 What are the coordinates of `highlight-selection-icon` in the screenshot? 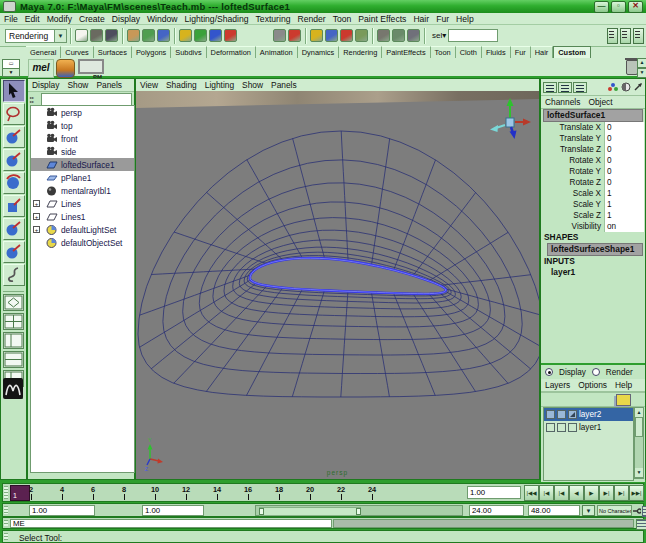 It's located at (294, 36).